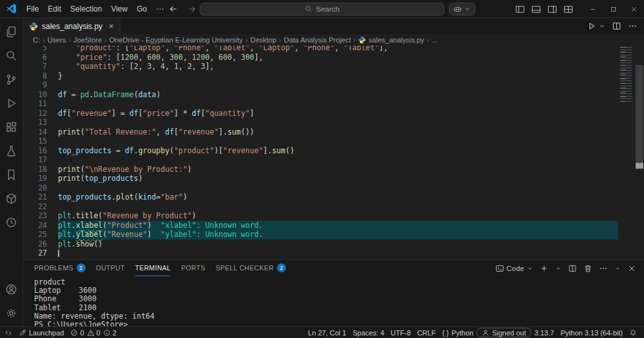  What do you see at coordinates (142, 9) in the screenshot?
I see `menu-go: Go` at bounding box center [142, 9].